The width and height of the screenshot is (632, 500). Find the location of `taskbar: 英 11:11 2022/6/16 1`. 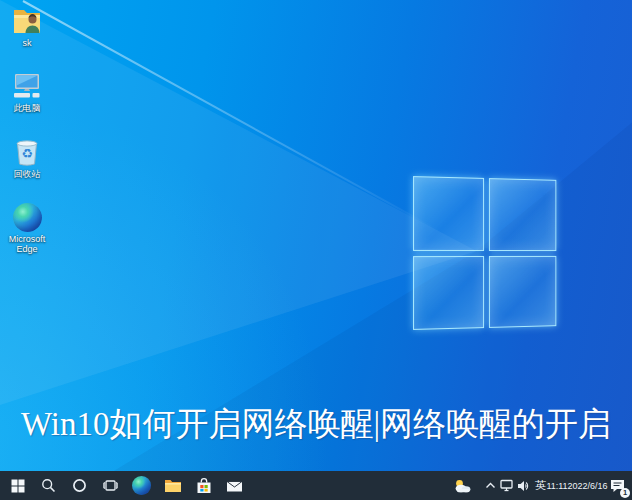

taskbar: 英 11:11 2022/6/16 1 is located at coordinates (316, 486).